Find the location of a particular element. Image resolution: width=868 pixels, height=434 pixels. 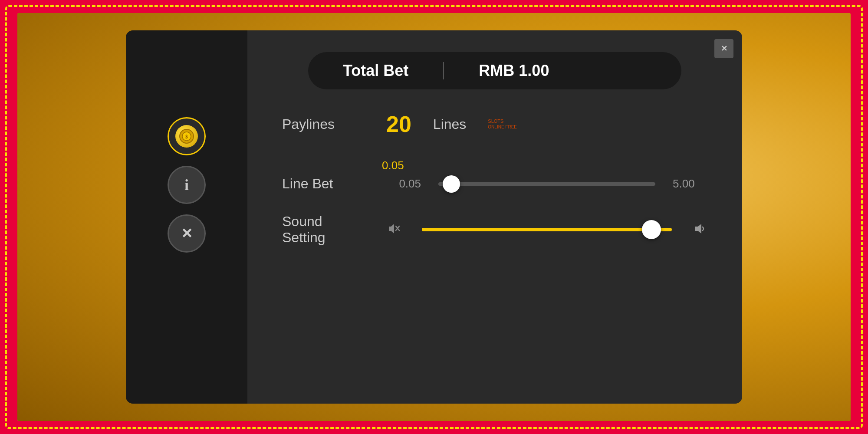

line-bet-current-value: 0.05 is located at coordinates (393, 165).